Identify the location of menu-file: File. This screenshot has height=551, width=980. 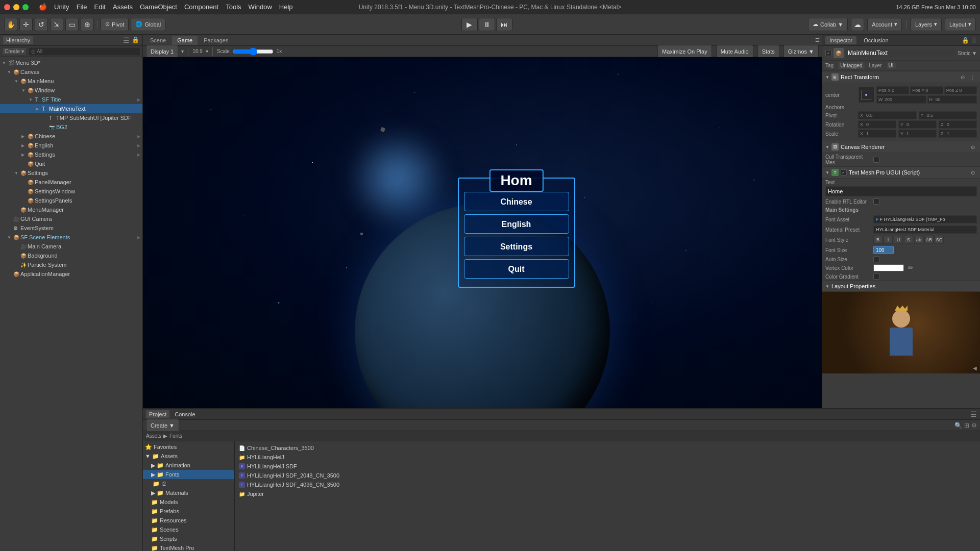
(82, 7).